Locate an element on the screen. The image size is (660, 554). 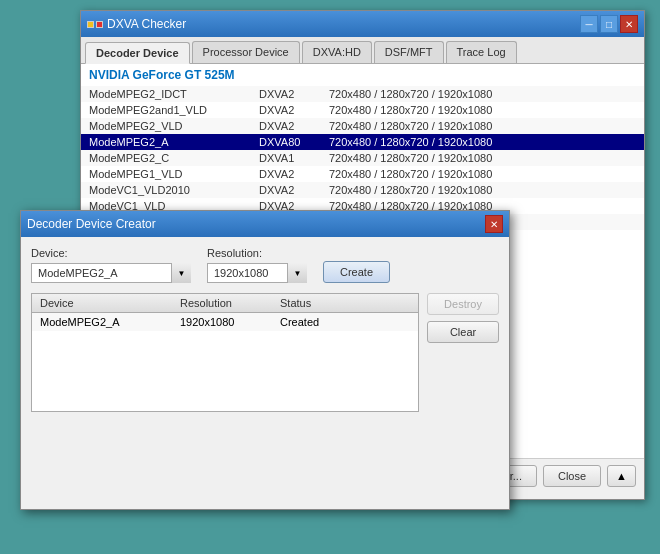
title-bar: DXVA Checker ─ □ ✕ is located at coordinates (362, 24).